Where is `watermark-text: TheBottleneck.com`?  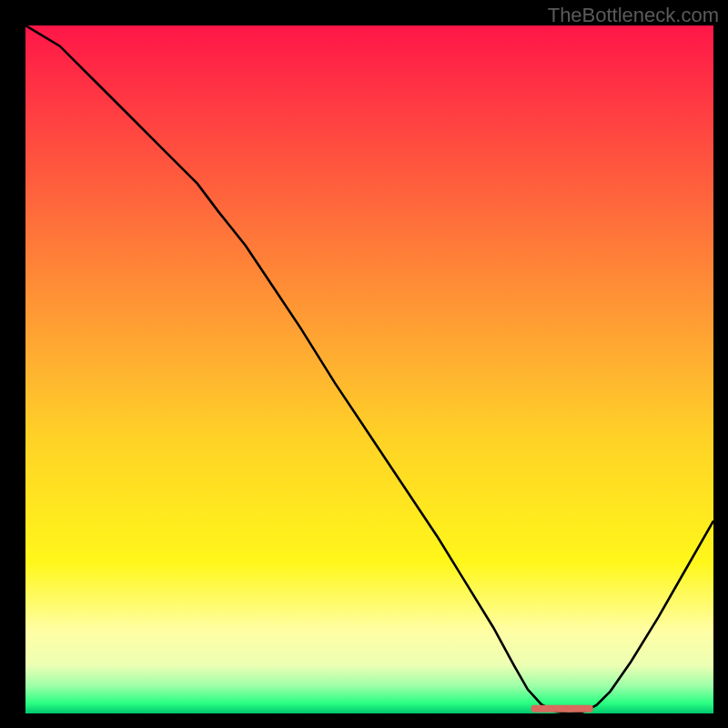
watermark-text: TheBottleneck.com is located at coordinates (633, 15).